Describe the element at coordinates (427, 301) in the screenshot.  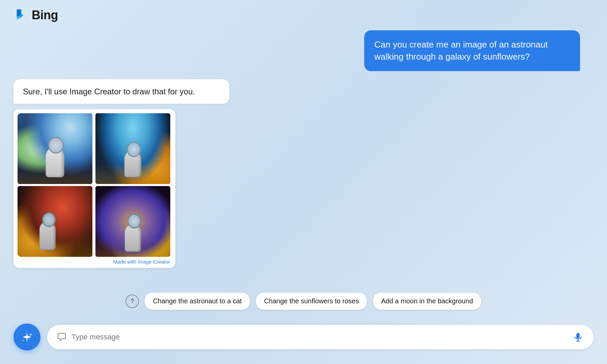
I see `suggestion-chip-3: Add a moon in the background` at that location.